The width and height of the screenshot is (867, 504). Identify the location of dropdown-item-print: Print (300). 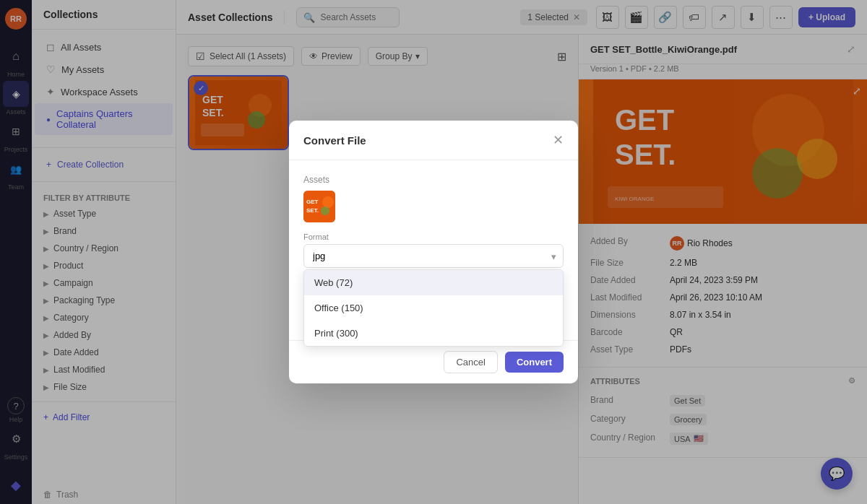
(434, 334).